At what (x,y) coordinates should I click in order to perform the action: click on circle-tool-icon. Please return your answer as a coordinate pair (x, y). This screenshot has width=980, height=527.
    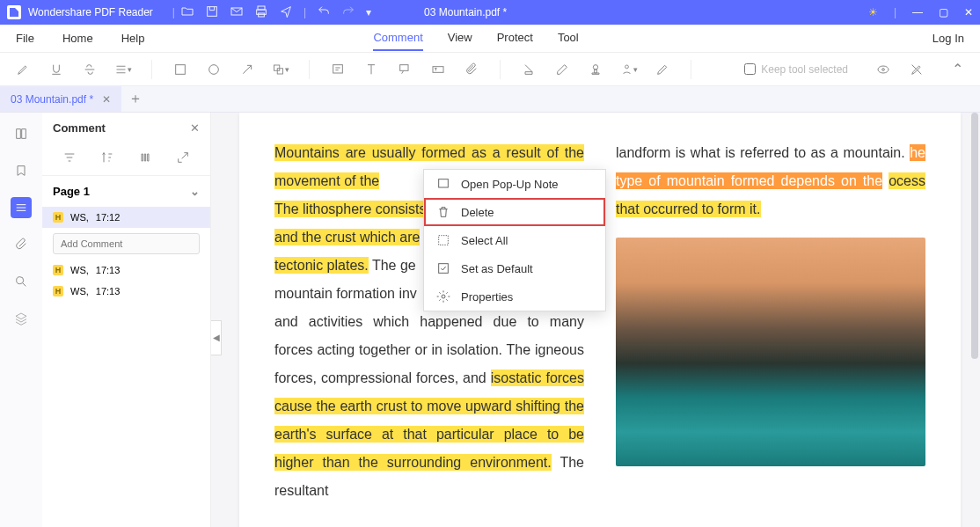
    Looking at the image, I should click on (214, 70).